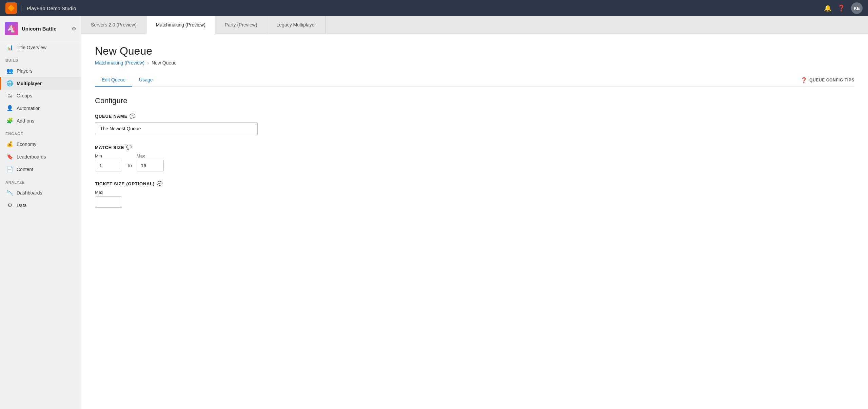  I want to click on tab-servers: Servers 2.0 (Preview), so click(114, 25).